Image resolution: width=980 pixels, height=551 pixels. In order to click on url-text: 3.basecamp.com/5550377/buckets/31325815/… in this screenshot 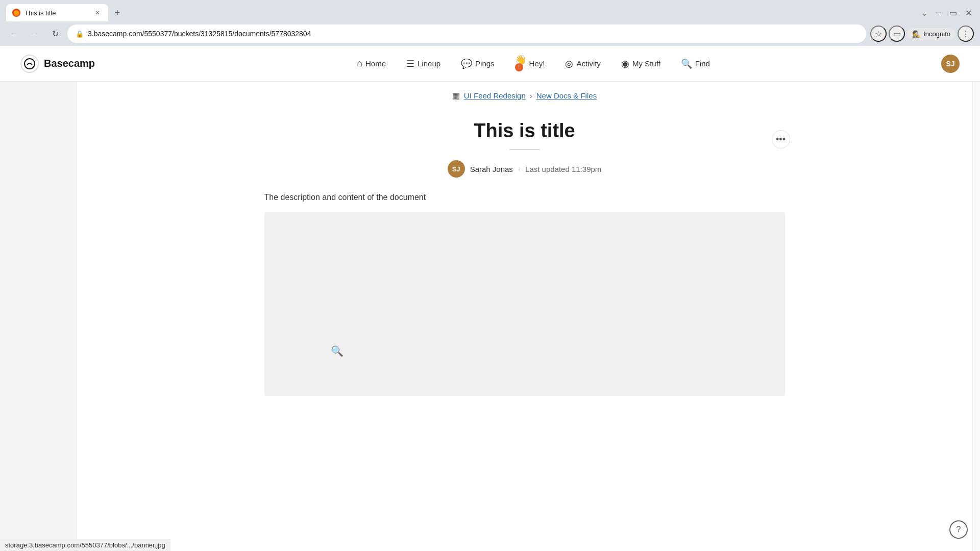, I will do `click(473, 34)`.